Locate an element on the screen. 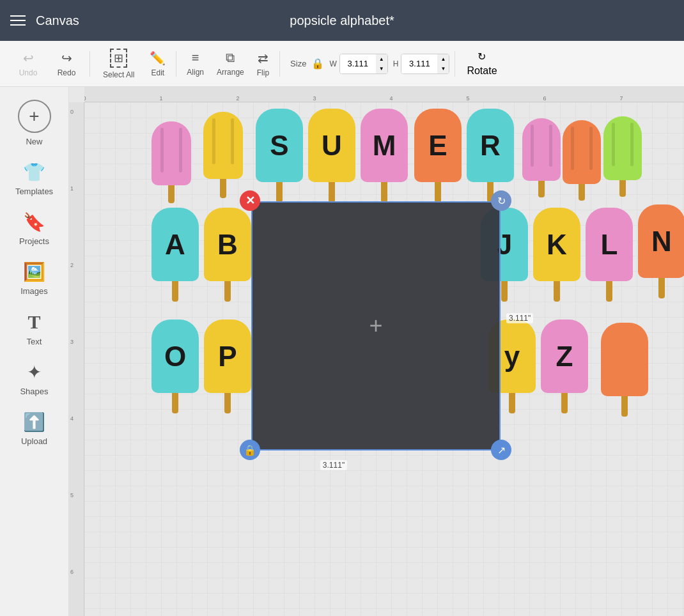 This screenshot has height=616, width=684. popsicle-item: A is located at coordinates (175, 254).